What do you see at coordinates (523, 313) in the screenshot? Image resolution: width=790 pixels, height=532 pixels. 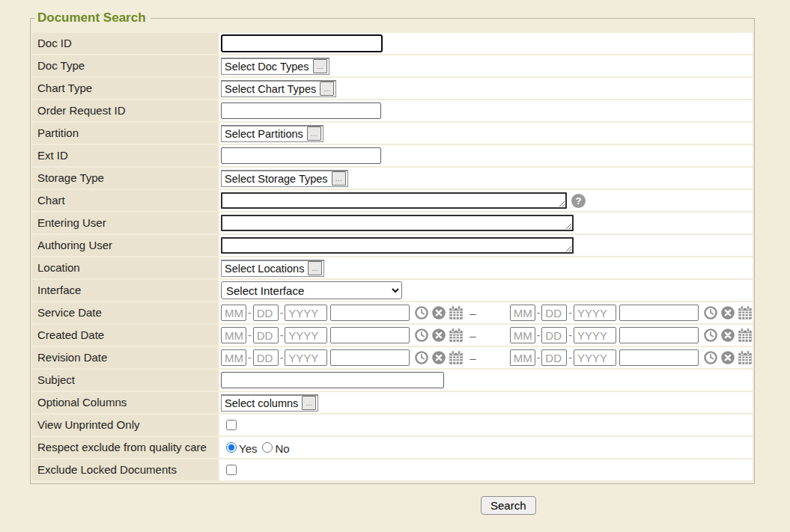 I see `service-date-to-month-input` at bounding box center [523, 313].